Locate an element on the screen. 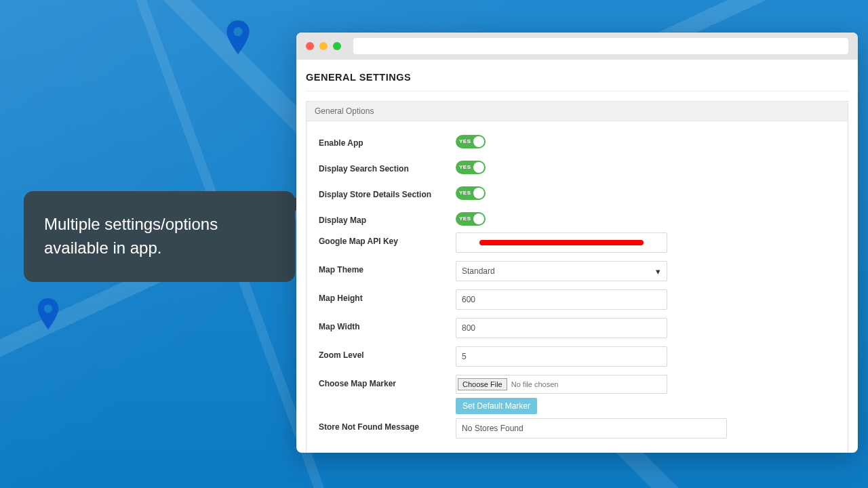 Image resolution: width=868 pixels, height=488 pixels. panel-header: General Options is located at coordinates (577, 111).